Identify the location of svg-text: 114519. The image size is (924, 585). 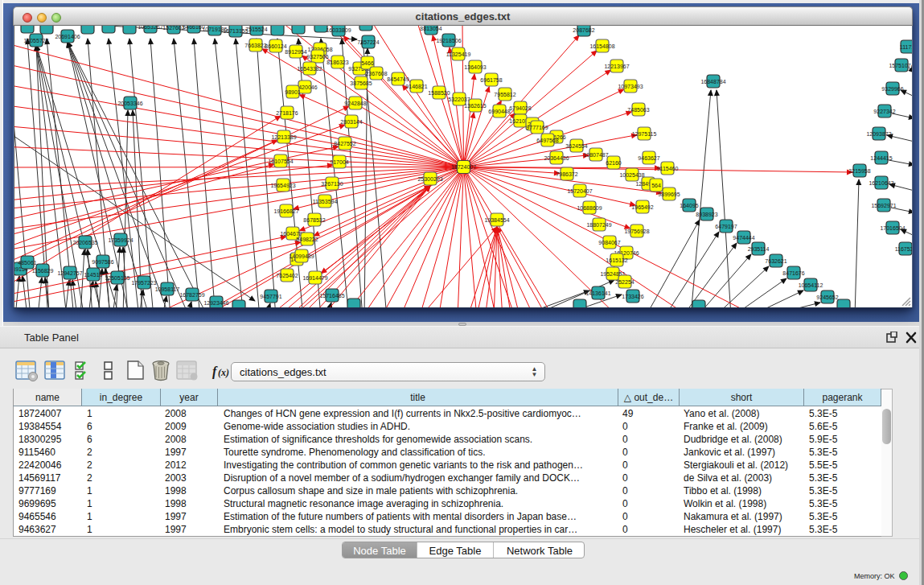
(93, 275).